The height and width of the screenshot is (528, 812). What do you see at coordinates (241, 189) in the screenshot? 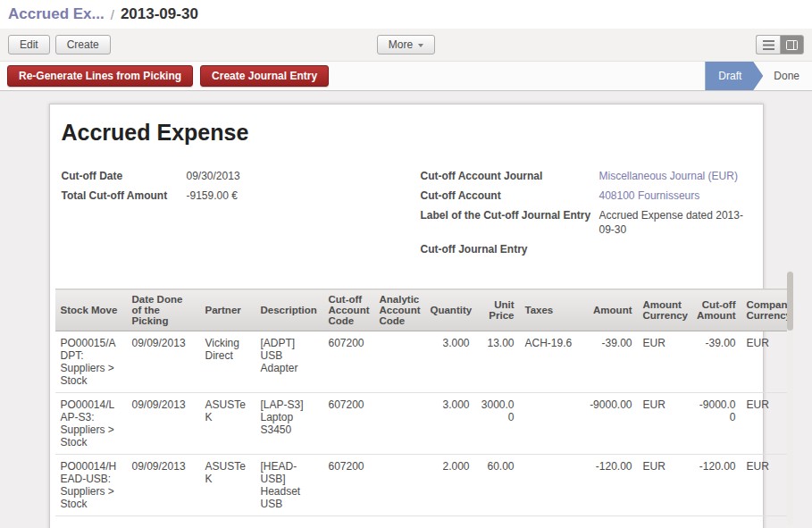
I see `left-field-group: Cut-off Date 09/30/2013 Total Cut-off Am…` at bounding box center [241, 189].